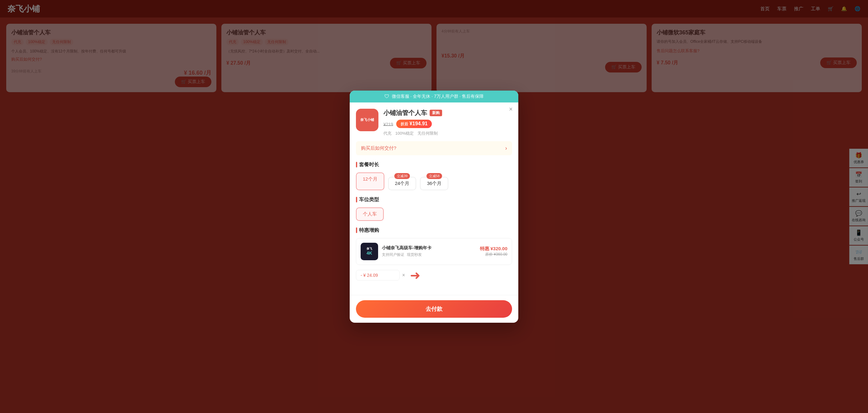  What do you see at coordinates (429, 252) in the screenshot?
I see `offer-info: 小铺奈飞高级车-增购年卡 支持同户验证 现货秒发` at bounding box center [429, 252].